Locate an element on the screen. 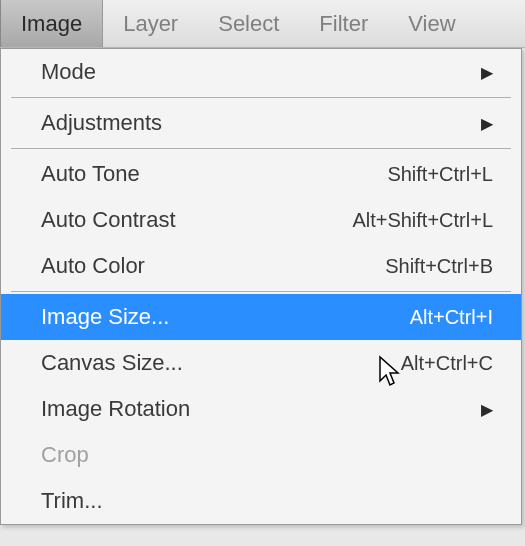 The image size is (525, 546). menu-label: Auto Tone is located at coordinates (90, 174).